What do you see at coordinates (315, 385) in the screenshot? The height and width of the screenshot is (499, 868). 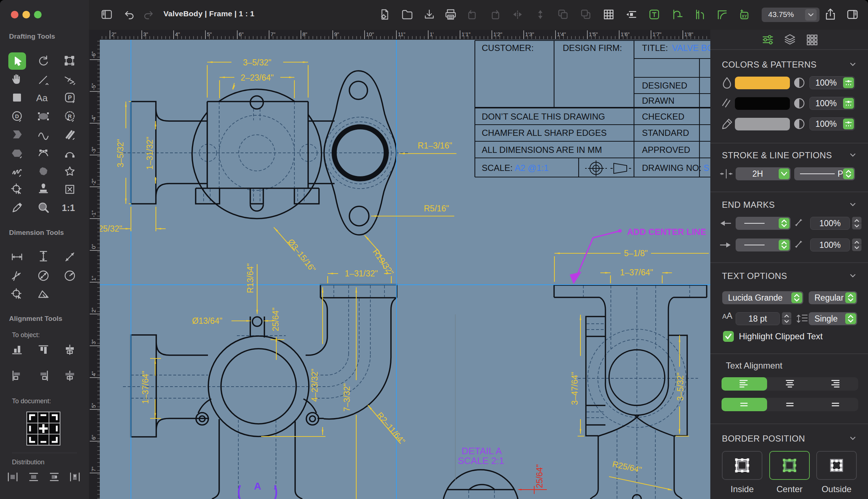 I see `svg-text: 4–23/32"` at bounding box center [315, 385].